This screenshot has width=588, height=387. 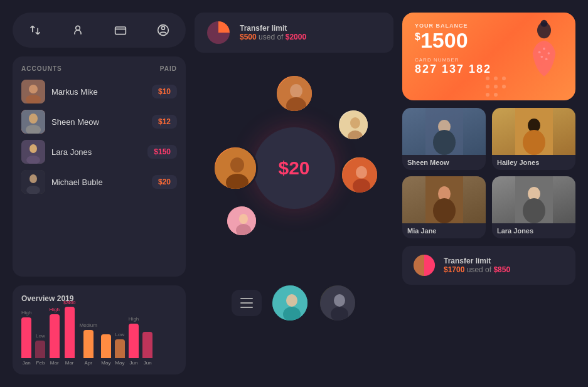 I want to click on nav-profile-icon, so click(x=163, y=30).